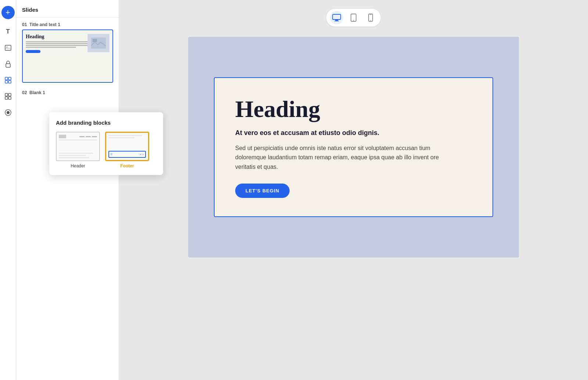 Image resolution: width=588 pixels, height=380 pixels. I want to click on mobile-device-button, so click(370, 18).